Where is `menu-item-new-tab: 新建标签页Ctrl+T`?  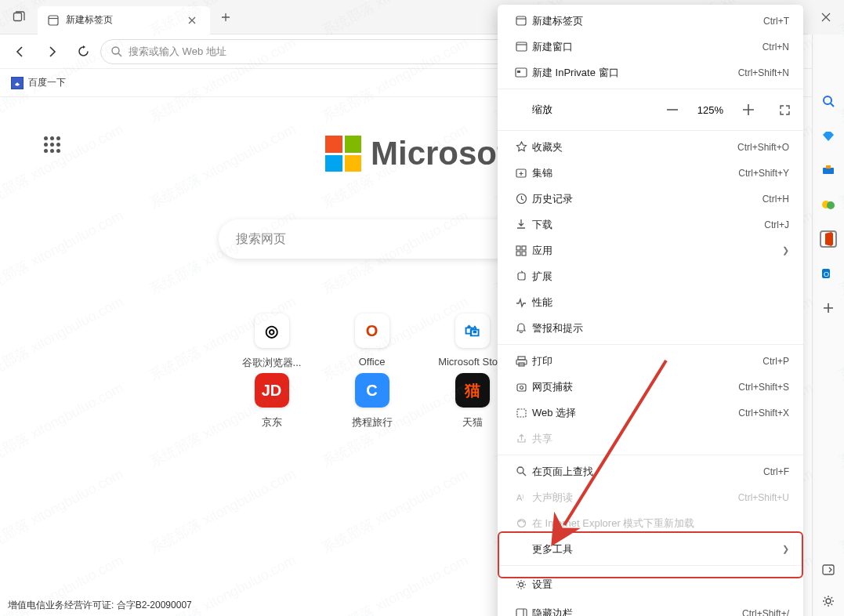 menu-item-new-tab: 新建标签页Ctrl+T is located at coordinates (650, 20).